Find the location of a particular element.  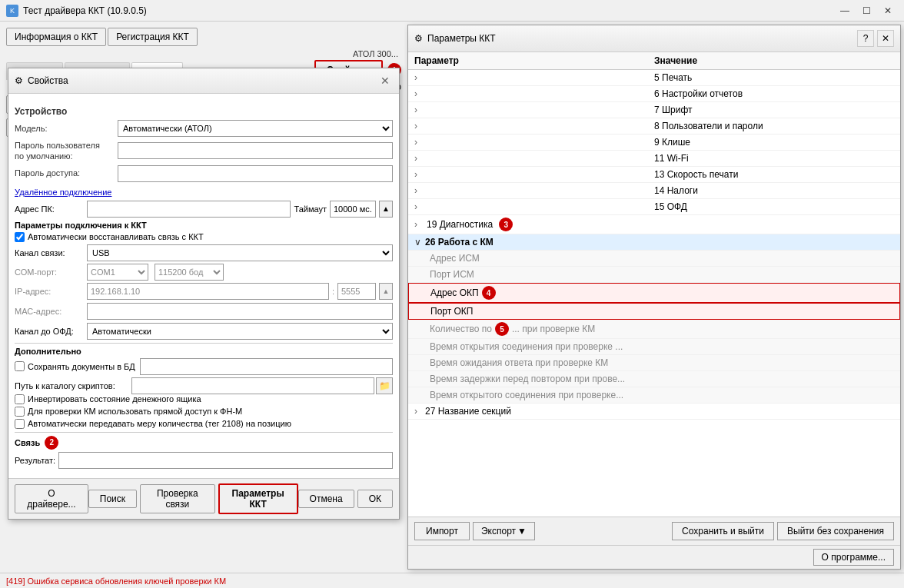

ip-input is located at coordinates (208, 291).